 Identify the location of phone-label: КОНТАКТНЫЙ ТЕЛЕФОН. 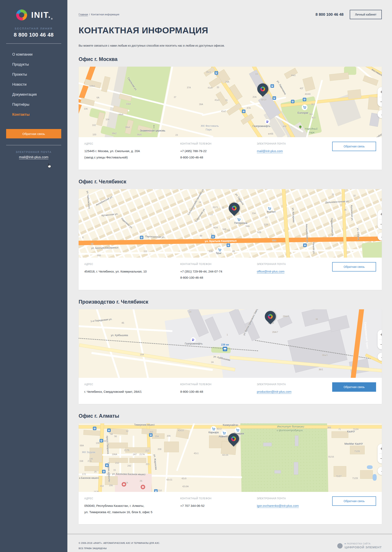
(219, 384).